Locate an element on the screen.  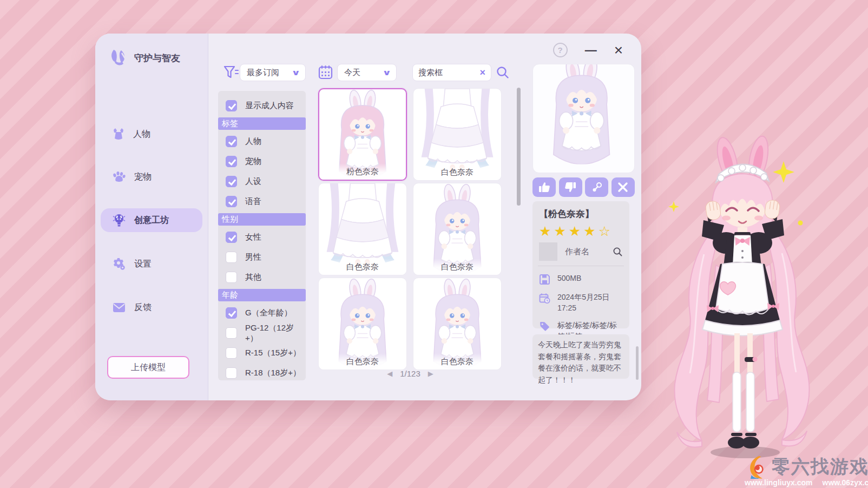
prev-page-icon: ◀ is located at coordinates (390, 373).